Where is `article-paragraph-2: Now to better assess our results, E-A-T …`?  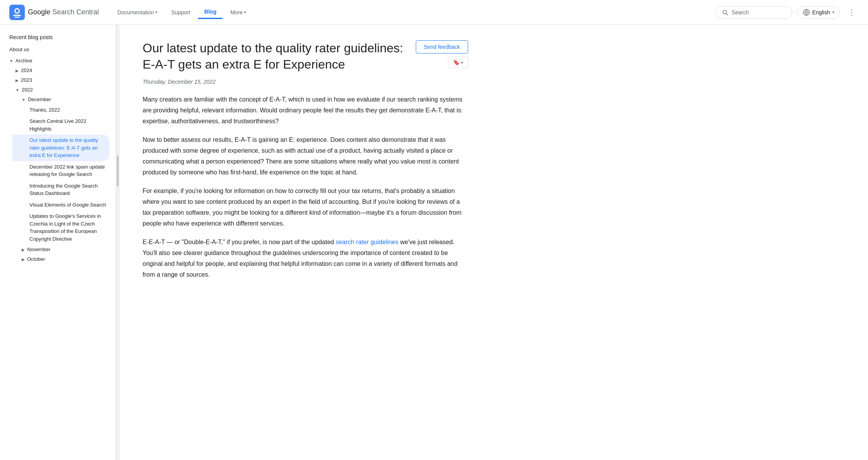
article-paragraph-2: Now to better assess our results, E-A-T … is located at coordinates (305, 156).